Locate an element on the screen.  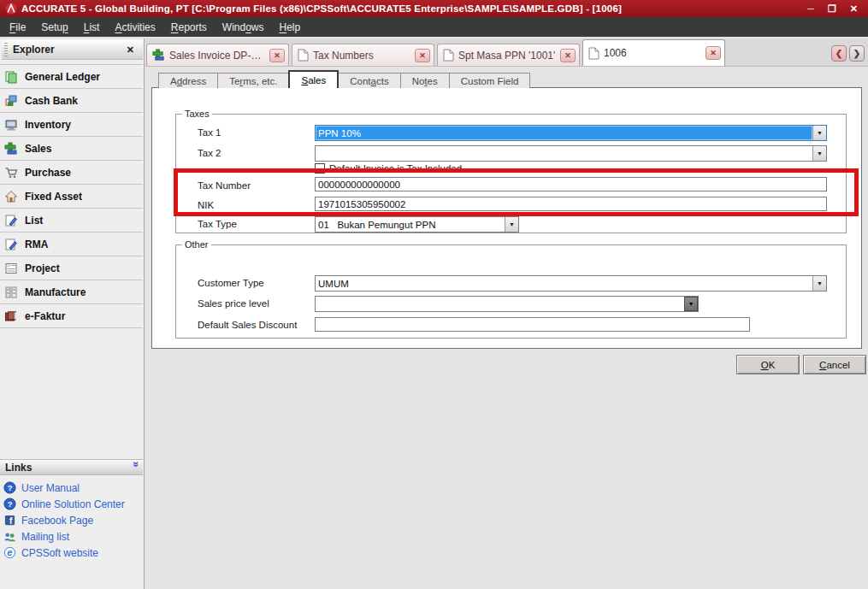
sidebar-item-list: List is located at coordinates (72, 221).